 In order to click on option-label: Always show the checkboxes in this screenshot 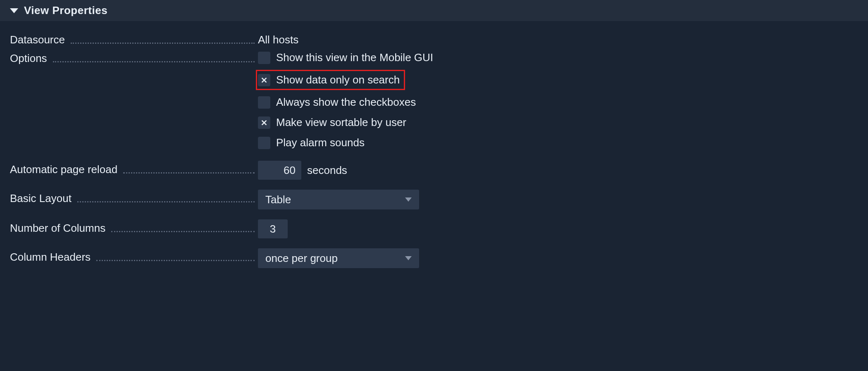, I will do `click(346, 102)`.